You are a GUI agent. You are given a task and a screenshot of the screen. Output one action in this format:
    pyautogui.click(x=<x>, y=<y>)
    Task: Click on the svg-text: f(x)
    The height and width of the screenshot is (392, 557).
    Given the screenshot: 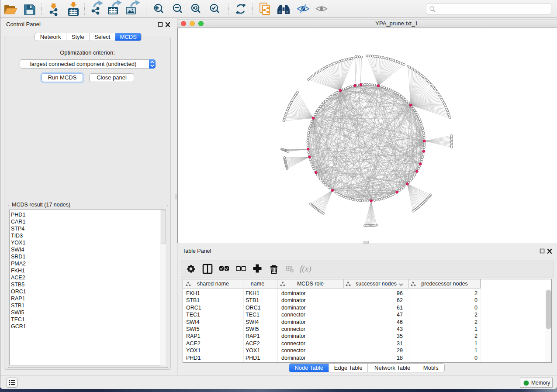 What is the action you would take?
    pyautogui.click(x=305, y=269)
    